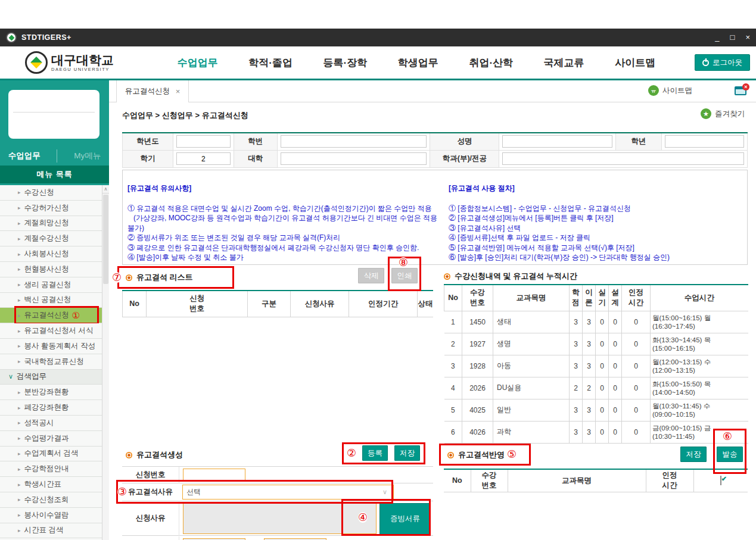  What do you see at coordinates (564, 63) in the screenshot?
I see `nav-item: 국제교류` at bounding box center [564, 63].